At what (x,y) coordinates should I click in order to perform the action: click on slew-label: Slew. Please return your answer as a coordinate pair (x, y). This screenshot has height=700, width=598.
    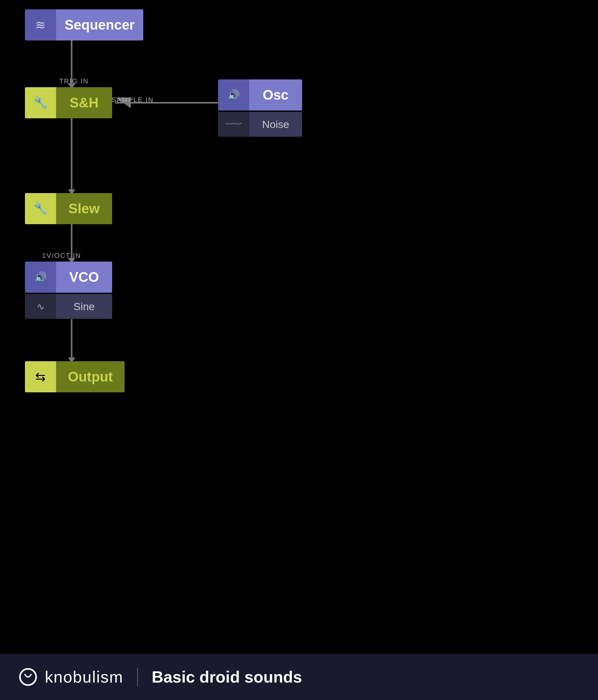
    Looking at the image, I should click on (84, 209).